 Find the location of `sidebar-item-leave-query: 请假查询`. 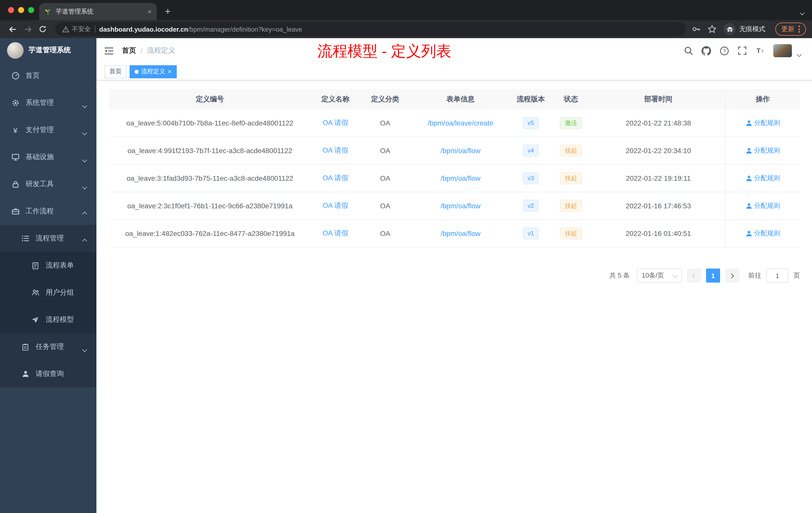

sidebar-item-leave-query: 请假查询 is located at coordinates (48, 374).